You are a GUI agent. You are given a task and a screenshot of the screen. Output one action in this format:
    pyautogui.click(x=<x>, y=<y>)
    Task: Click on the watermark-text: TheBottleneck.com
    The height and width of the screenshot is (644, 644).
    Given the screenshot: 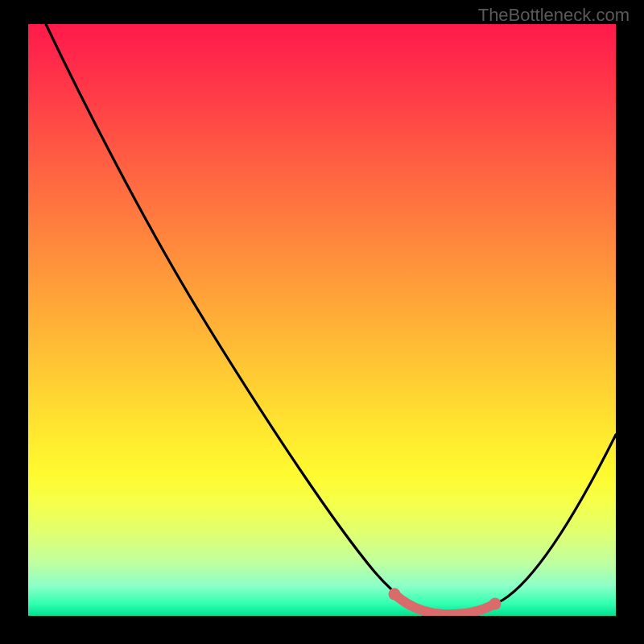 What is the action you would take?
    pyautogui.click(x=554, y=15)
    